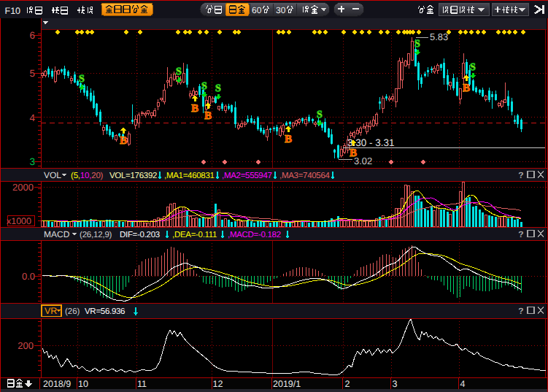  What do you see at coordinates (190, 176) in the screenshot?
I see `svg-text: ,MA1=460831` at bounding box center [190, 176].